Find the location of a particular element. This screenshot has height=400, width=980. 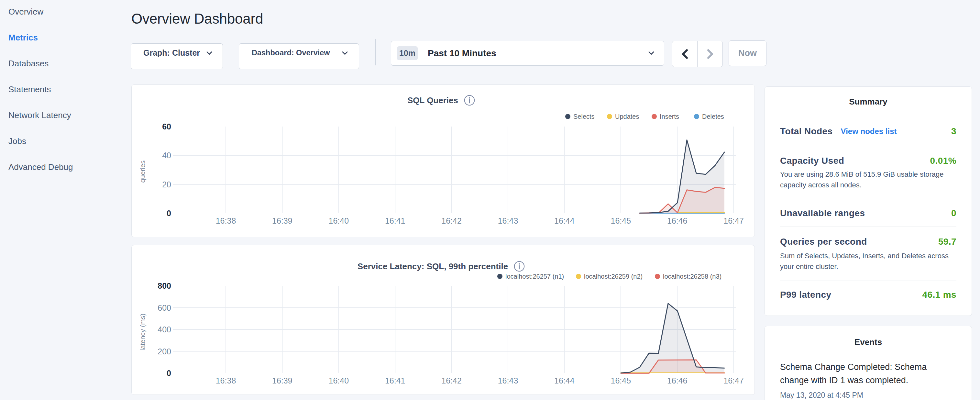

svg-text: 800 is located at coordinates (164, 286).